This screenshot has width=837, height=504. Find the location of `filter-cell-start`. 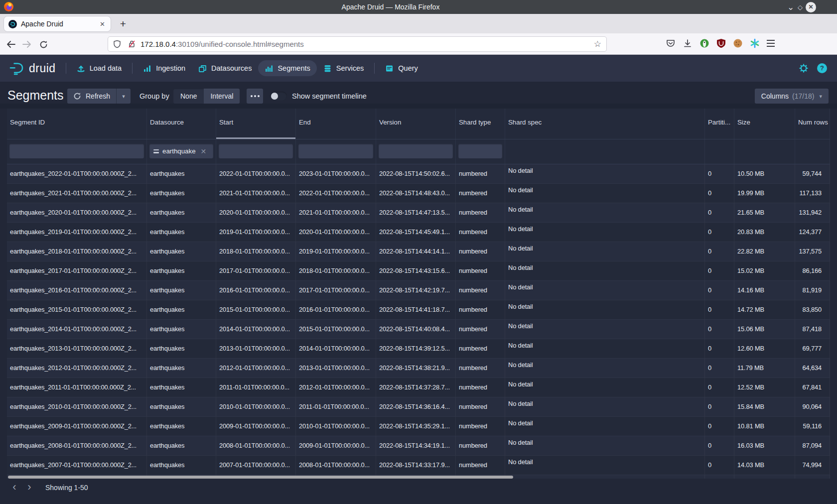

filter-cell-start is located at coordinates (256, 151).